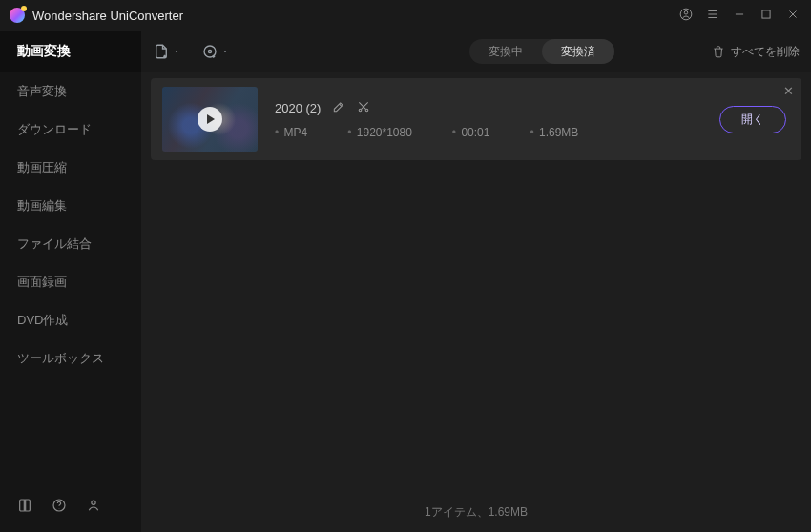 The width and height of the screenshot is (811, 532). I want to click on cut-icon, so click(364, 109).